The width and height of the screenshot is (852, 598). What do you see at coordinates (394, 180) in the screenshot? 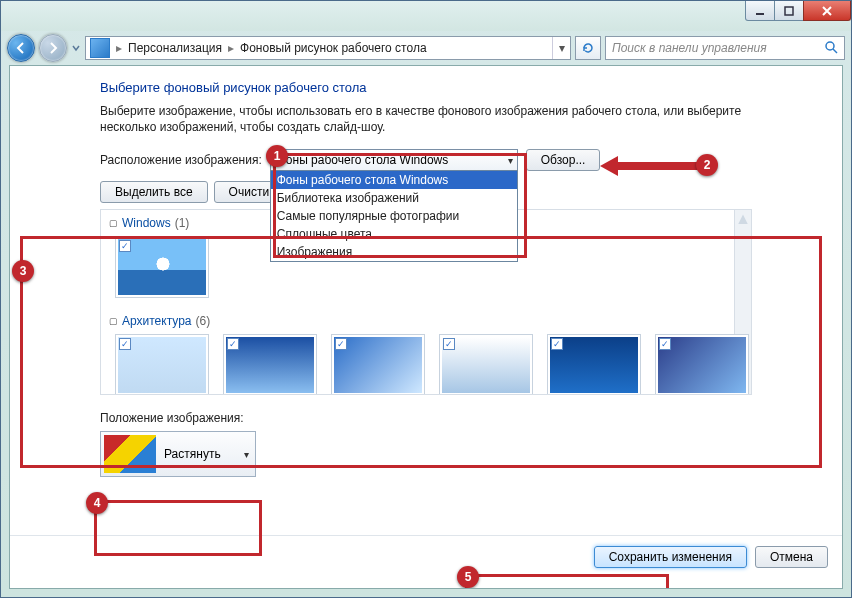
I see `combo-option: Фоны рабочего стола Windows` at bounding box center [394, 180].